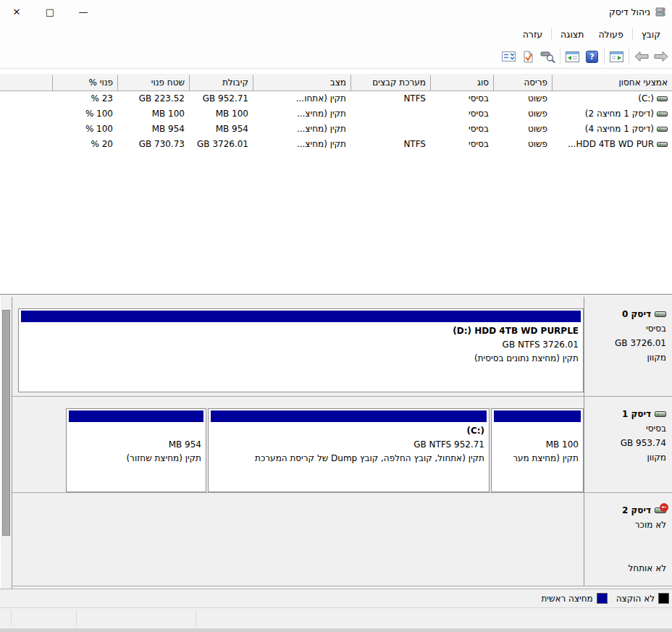 The image size is (672, 632). What do you see at coordinates (537, 444) in the screenshot?
I see `partition-size: MB 100` at bounding box center [537, 444].